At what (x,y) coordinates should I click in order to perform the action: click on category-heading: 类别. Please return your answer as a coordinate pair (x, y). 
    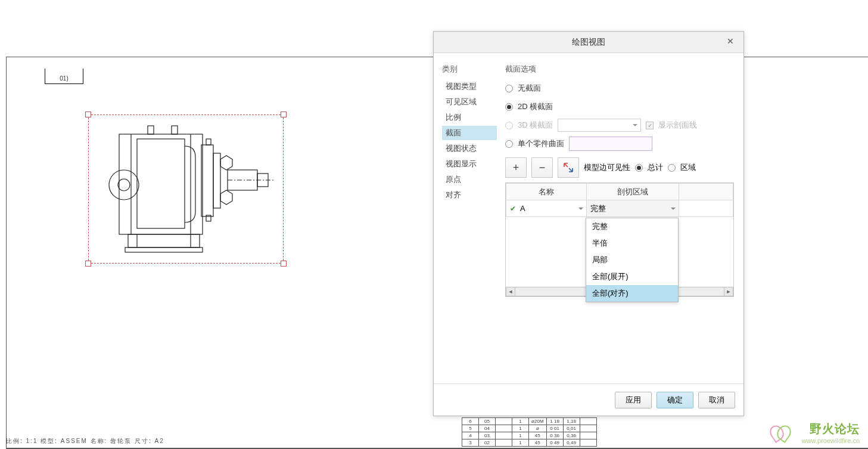
    Looking at the image, I should click on (469, 69).